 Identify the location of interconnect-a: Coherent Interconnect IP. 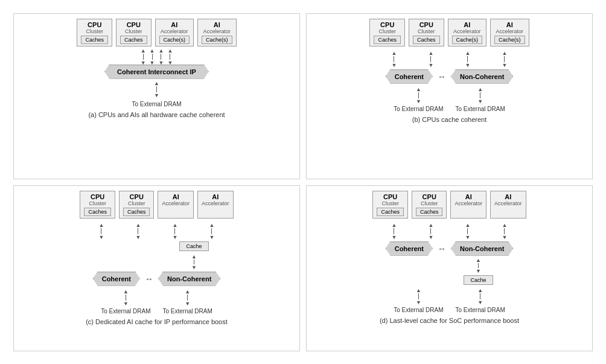
(157, 72).